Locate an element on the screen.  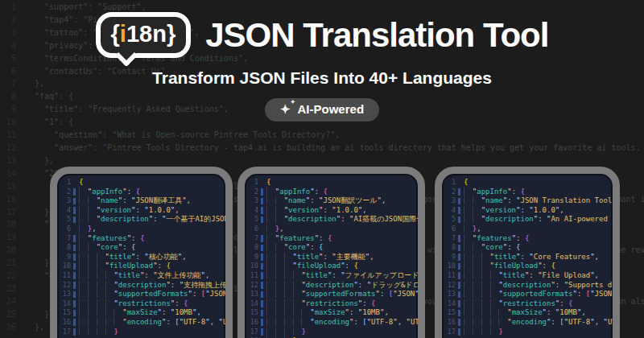
code-line: 12 "description": "Supports drag and dro… is located at coordinates (527, 286).